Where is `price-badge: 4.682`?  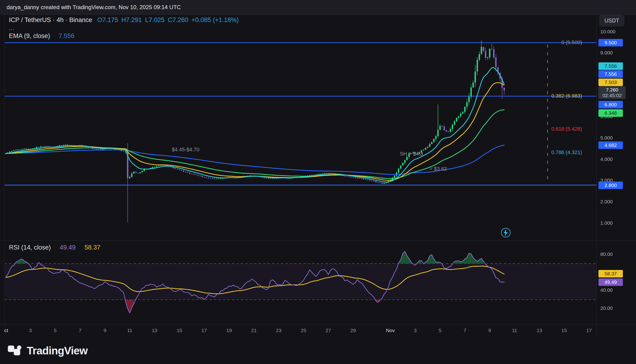 price-badge: 4.682 is located at coordinates (611, 145).